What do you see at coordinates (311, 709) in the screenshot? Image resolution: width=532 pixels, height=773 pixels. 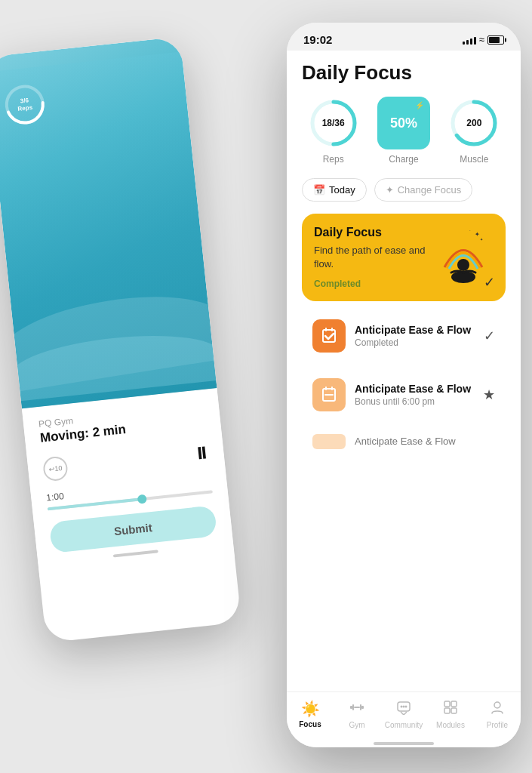 I see `focus-nav-icon: ☀️` at bounding box center [311, 709].